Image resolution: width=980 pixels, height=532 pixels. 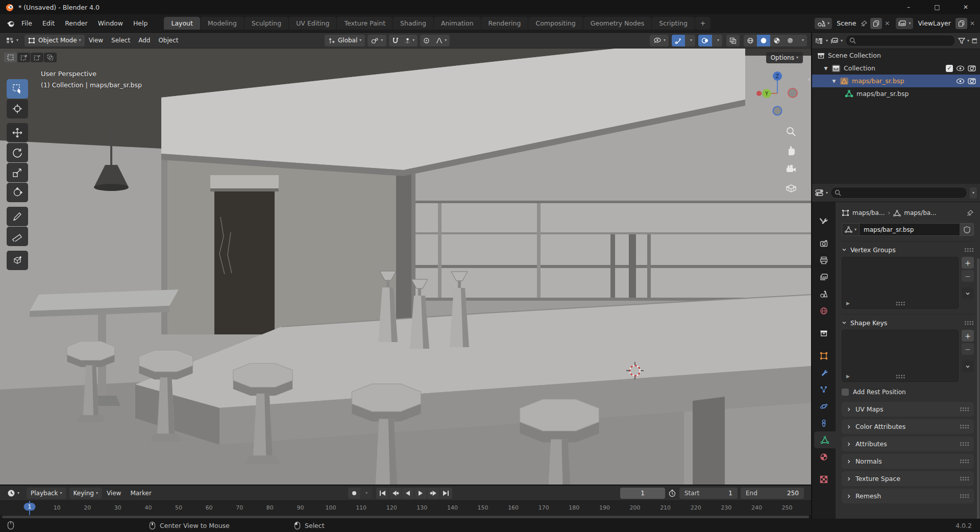 I want to click on minimize-button: –, so click(x=909, y=7).